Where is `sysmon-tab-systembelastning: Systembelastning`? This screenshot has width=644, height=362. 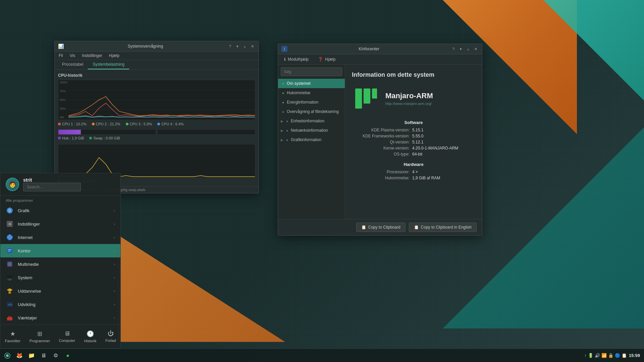 sysmon-tab-systembelastning: Systembelastning is located at coordinates (109, 65).